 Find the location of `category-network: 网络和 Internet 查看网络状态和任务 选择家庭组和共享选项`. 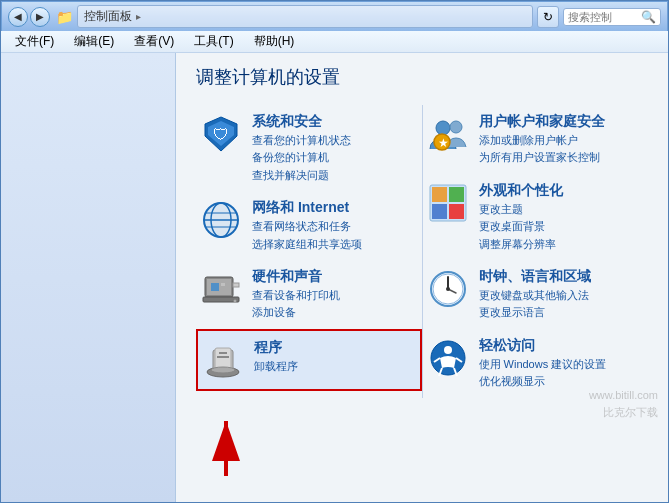

category-network: 网络和 Internet 查看网络状态和任务 选择家庭组和共享选项 is located at coordinates (309, 226).